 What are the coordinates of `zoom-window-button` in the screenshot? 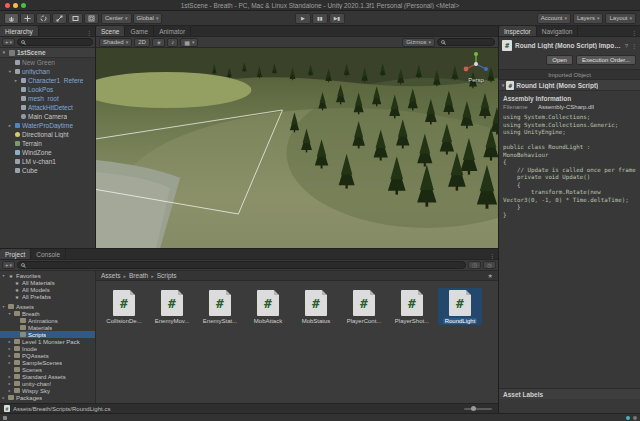 It's located at (24, 6).